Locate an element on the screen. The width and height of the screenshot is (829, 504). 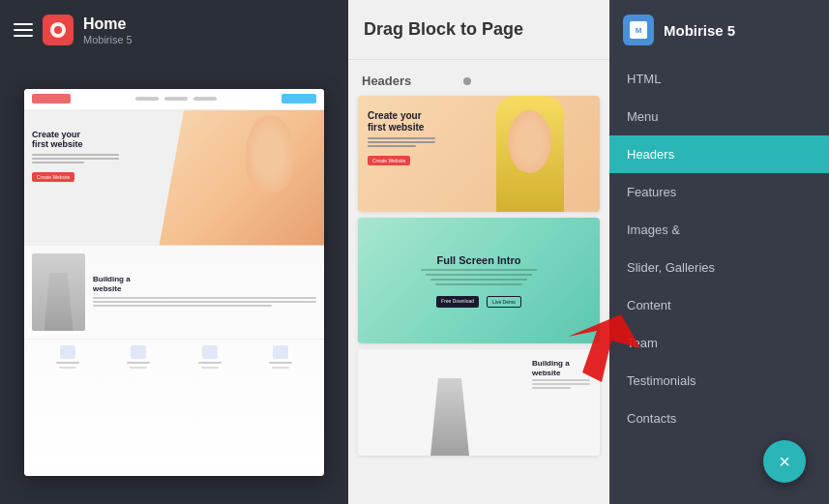
preview-building-text: Building awebsite is located at coordinates (205, 292).